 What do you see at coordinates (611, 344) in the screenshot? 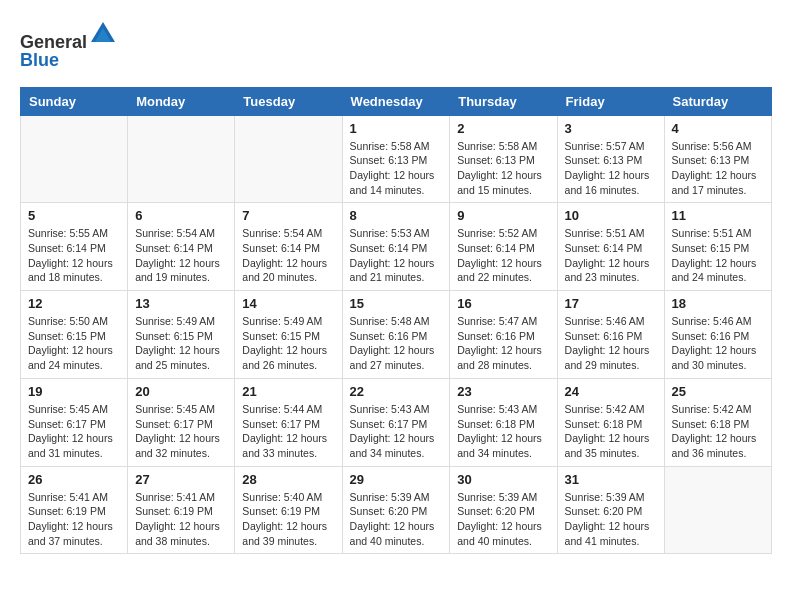
I see `day-info: Sunrise: 5:46 AM Sunset: 6:16 PM Dayligh…` at bounding box center [611, 344].